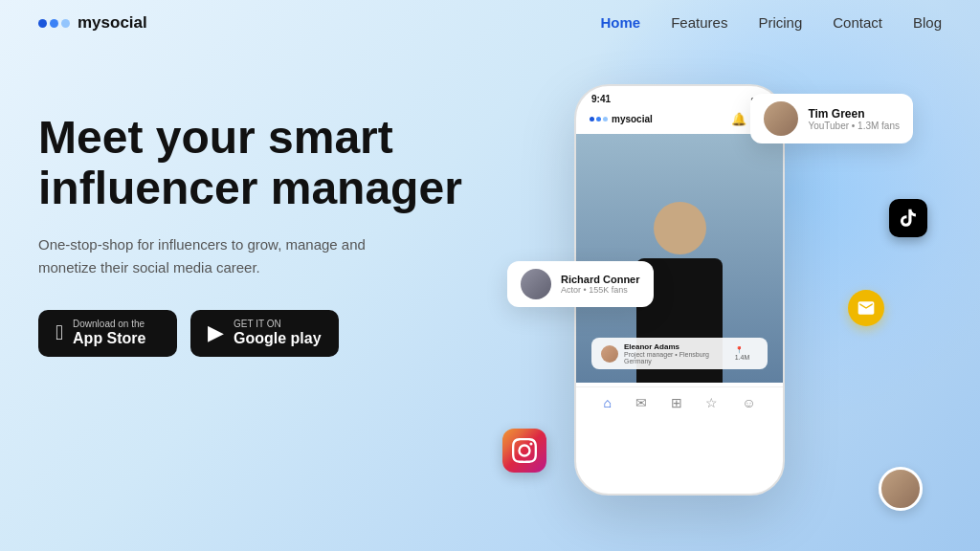 The width and height of the screenshot is (980, 551). I want to click on notif-stats: 📍 1.4M, so click(746, 354).